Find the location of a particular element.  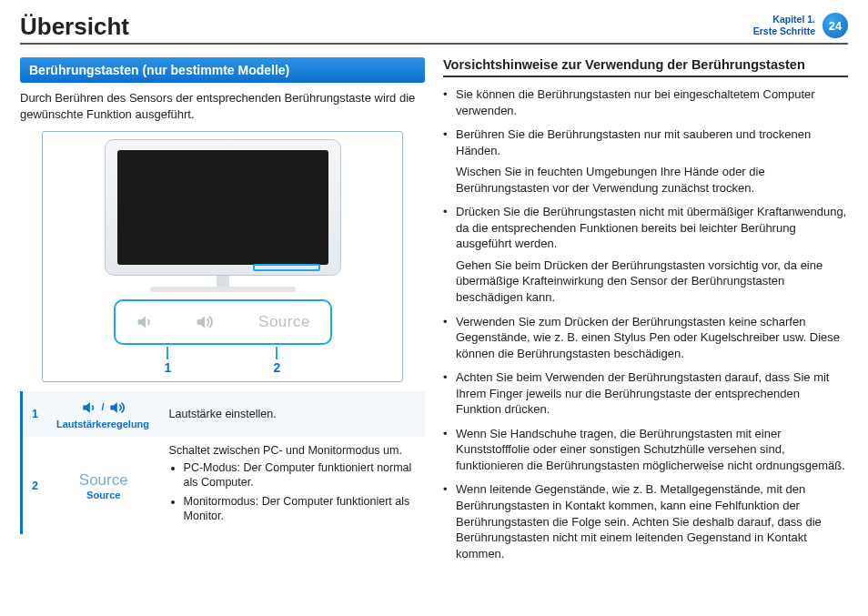

item-text: Berühren Sie die Berührungstasten nur mi… is located at coordinates (633, 142).